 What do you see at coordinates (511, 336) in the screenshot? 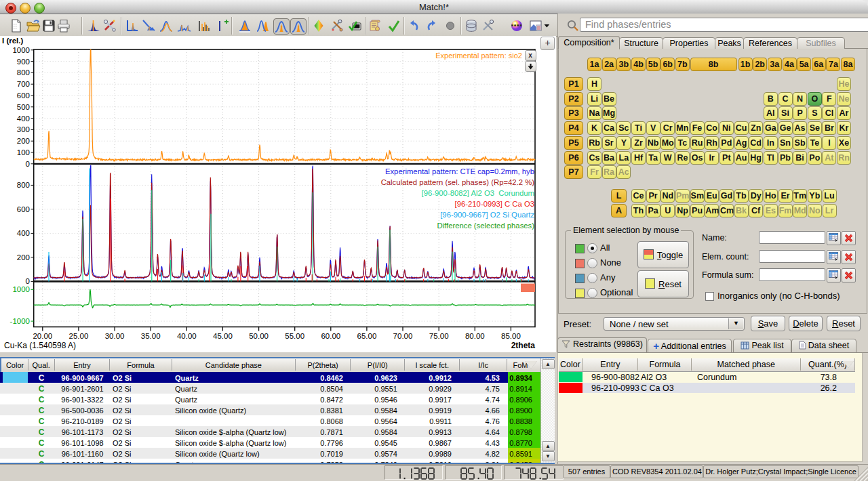
I see `svg-text: 85.00` at bounding box center [511, 336].